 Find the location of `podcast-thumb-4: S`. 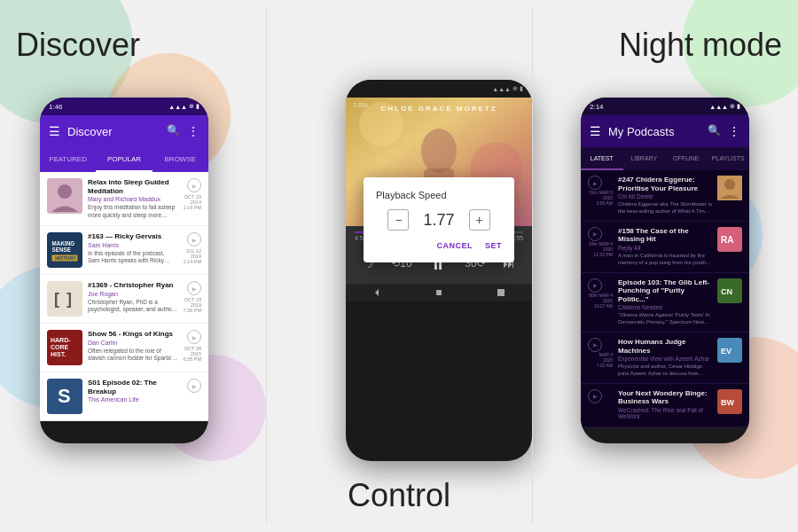

podcast-thumb-4: S is located at coordinates (65, 396).